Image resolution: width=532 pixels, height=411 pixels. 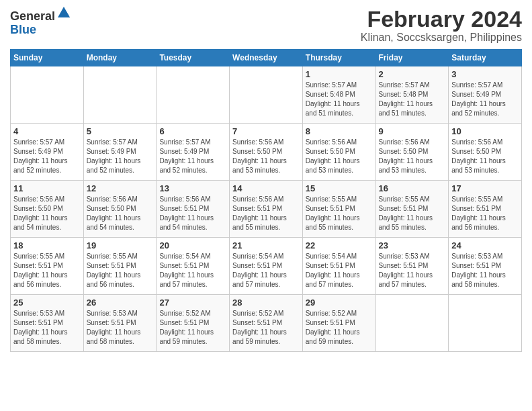 I want to click on month-title: February 2024, so click(x=441, y=19).